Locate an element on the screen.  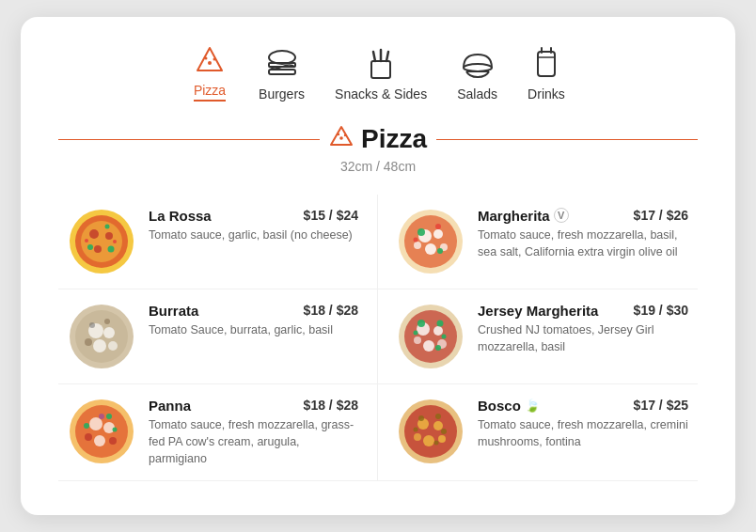
nav-burgers: Burgers is located at coordinates (282, 74).